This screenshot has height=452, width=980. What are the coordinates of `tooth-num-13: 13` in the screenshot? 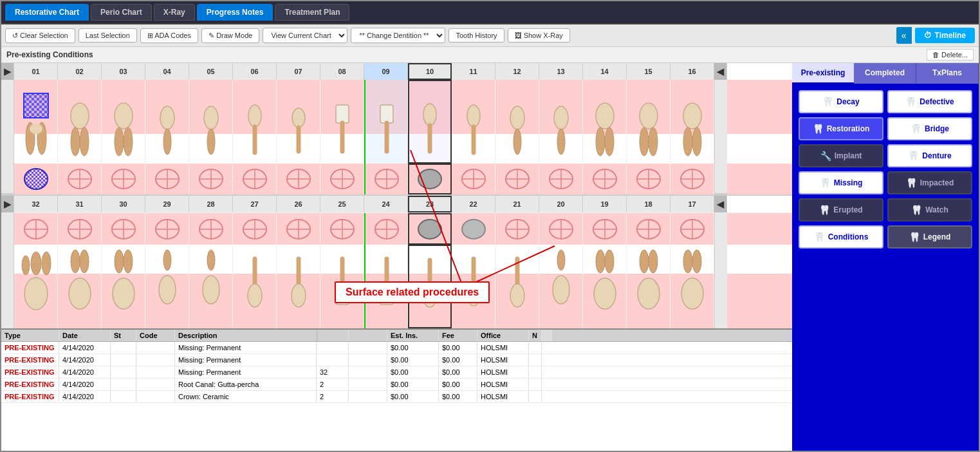 It's located at (561, 71).